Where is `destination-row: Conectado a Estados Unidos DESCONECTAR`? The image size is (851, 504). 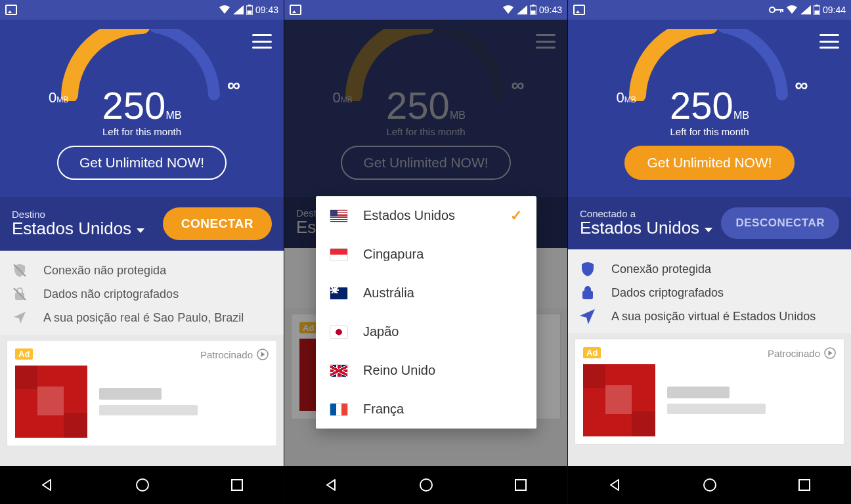
destination-row: Conectado a Estados Unidos DESCONECTAR is located at coordinates (709, 223).